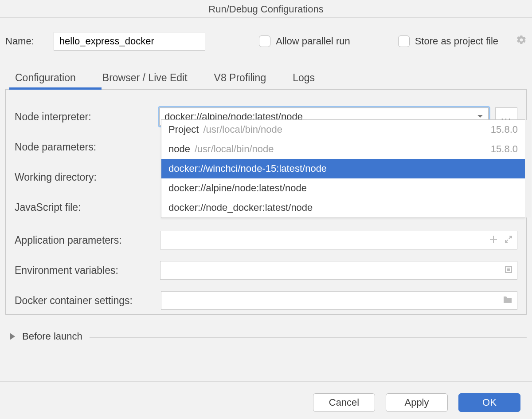 The image size is (532, 419). I want to click on node-params-label: Node parameters:, so click(88, 147).